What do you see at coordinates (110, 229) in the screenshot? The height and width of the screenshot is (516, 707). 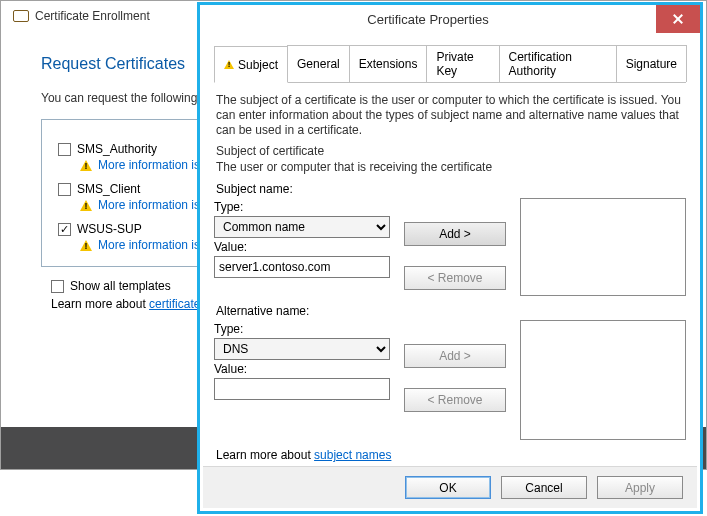 I see `template-label: WSUS-SUP` at bounding box center [110, 229].